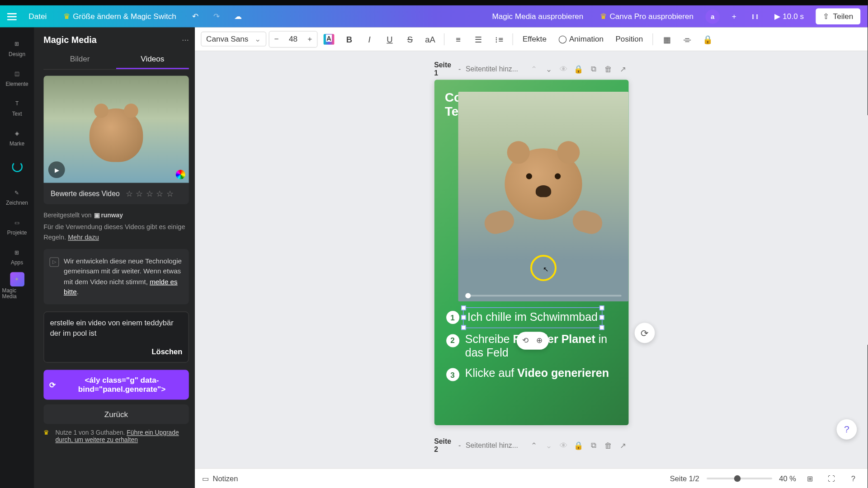 This screenshot has height=488, width=868. Describe the element at coordinates (17, 78) in the screenshot. I see `rail-elements: ◫Elemente` at that location.